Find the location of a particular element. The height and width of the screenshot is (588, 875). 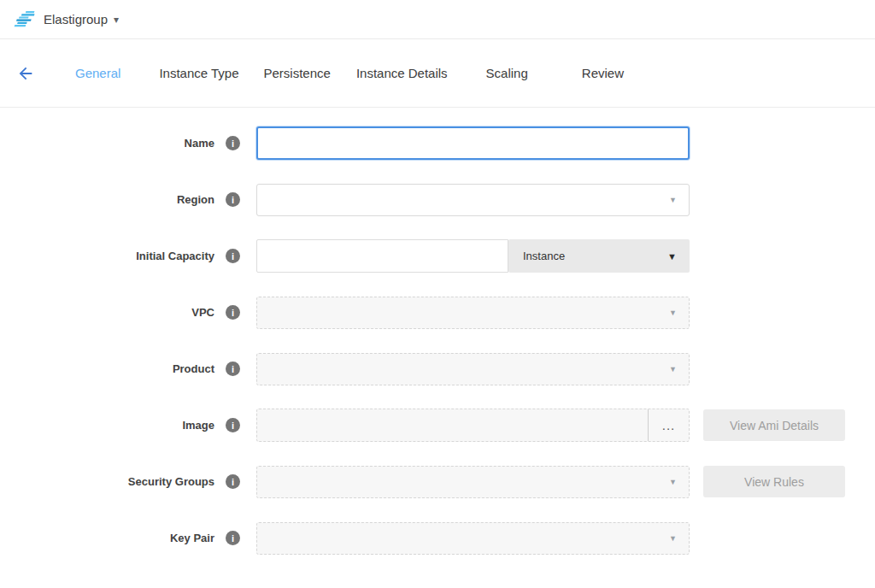

form-row-initial-capacity: Initial Capacity i Instance ▼ is located at coordinates (438, 256).